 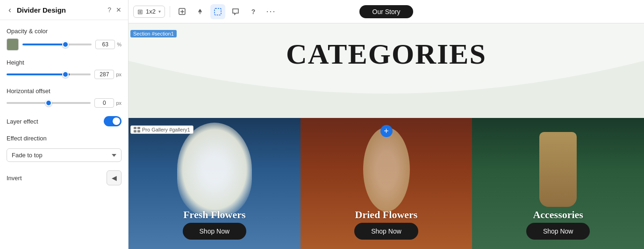 I want to click on opacity-unit: %, so click(x=119, y=44).